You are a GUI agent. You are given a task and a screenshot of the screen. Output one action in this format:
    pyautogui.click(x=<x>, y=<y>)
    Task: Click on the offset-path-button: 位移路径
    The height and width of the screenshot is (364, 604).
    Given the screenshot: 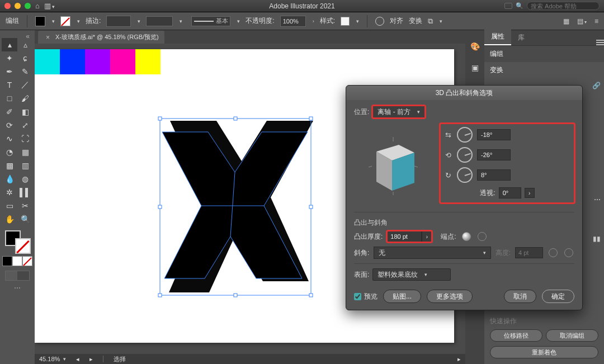 What is the action you would take?
    pyautogui.click(x=516, y=335)
    